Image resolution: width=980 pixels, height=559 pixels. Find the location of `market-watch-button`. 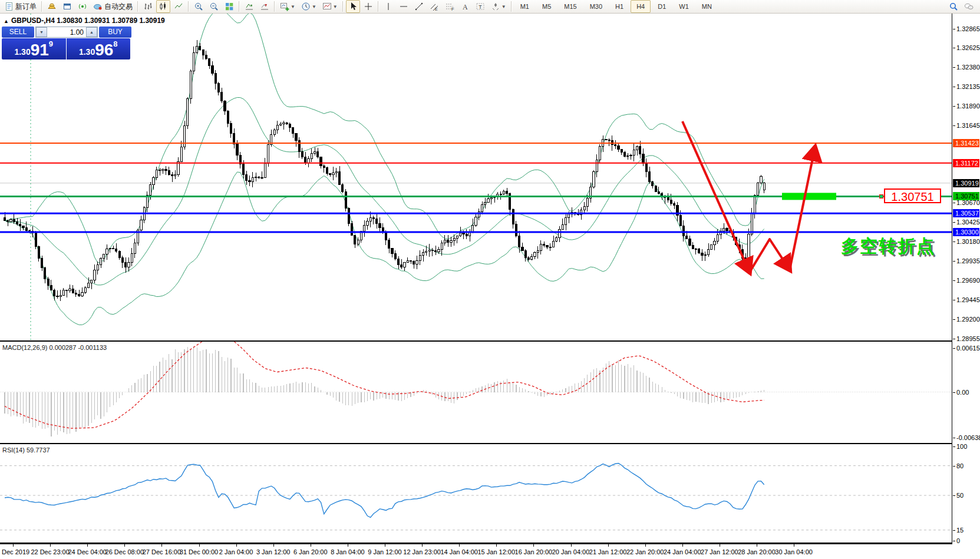

market-watch-button is located at coordinates (67, 6).